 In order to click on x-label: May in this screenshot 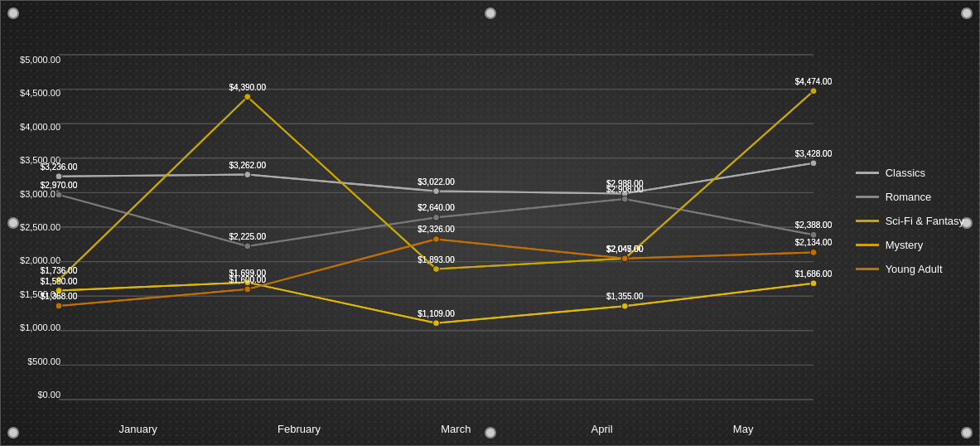, I will do `click(744, 429)`.